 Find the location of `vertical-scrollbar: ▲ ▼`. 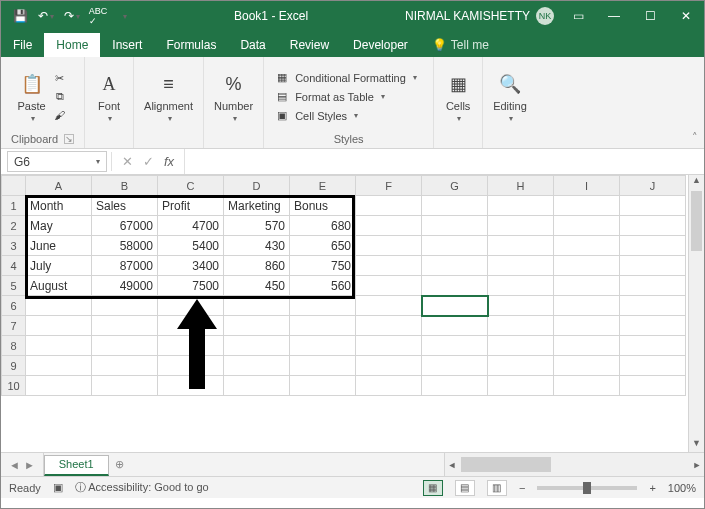

vertical-scrollbar: ▲ ▼ is located at coordinates (696, 314).